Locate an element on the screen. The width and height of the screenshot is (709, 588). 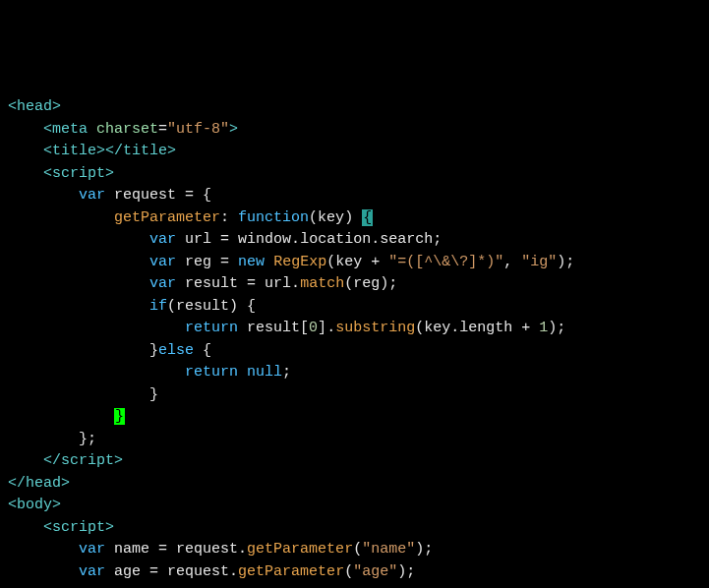
method: match is located at coordinates (323, 283).